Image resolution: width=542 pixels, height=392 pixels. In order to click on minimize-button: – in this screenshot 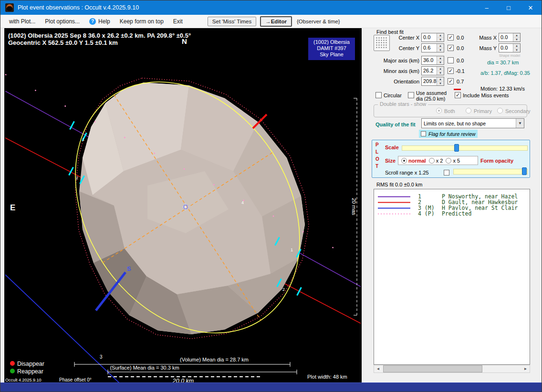, I will do `click(487, 8)`.